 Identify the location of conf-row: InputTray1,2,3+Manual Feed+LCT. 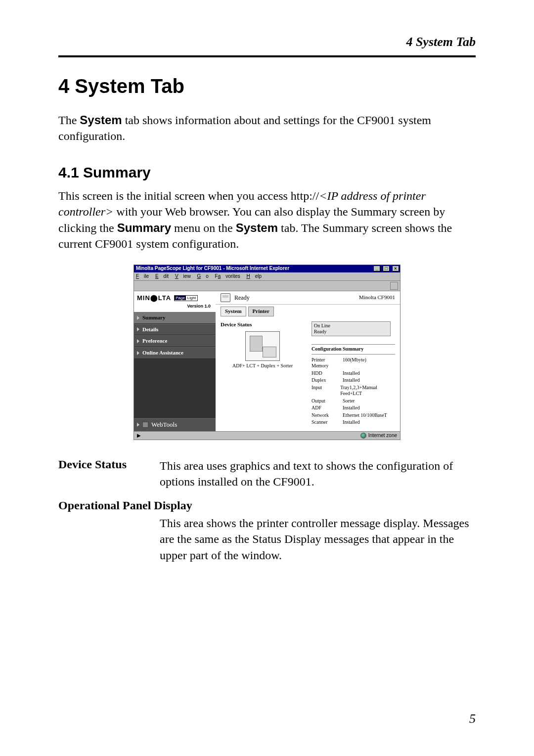
(353, 391).